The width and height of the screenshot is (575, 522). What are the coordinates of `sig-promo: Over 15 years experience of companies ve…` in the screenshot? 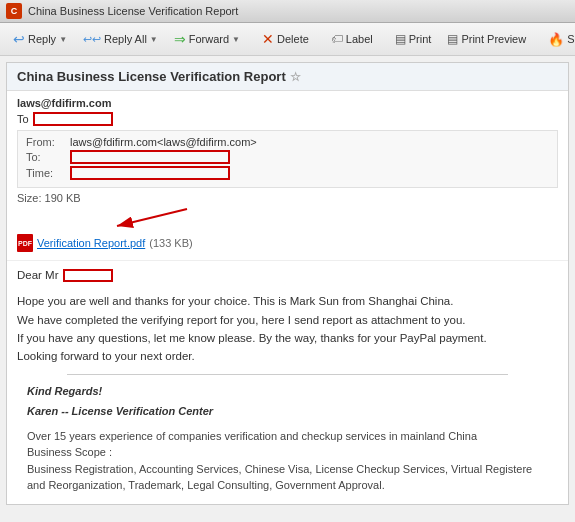 It's located at (288, 461).